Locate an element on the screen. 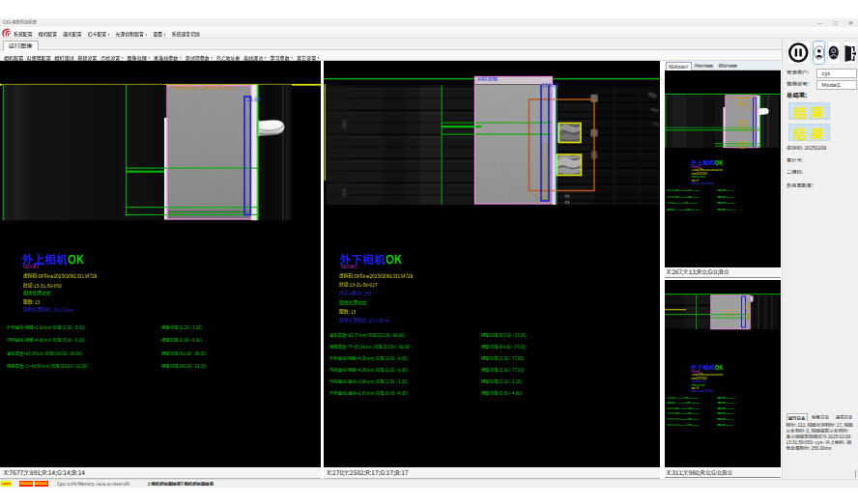 The height and width of the screenshot is (504, 858). comm-conn-badge: 通讯连接 is located at coordinates (42, 484).